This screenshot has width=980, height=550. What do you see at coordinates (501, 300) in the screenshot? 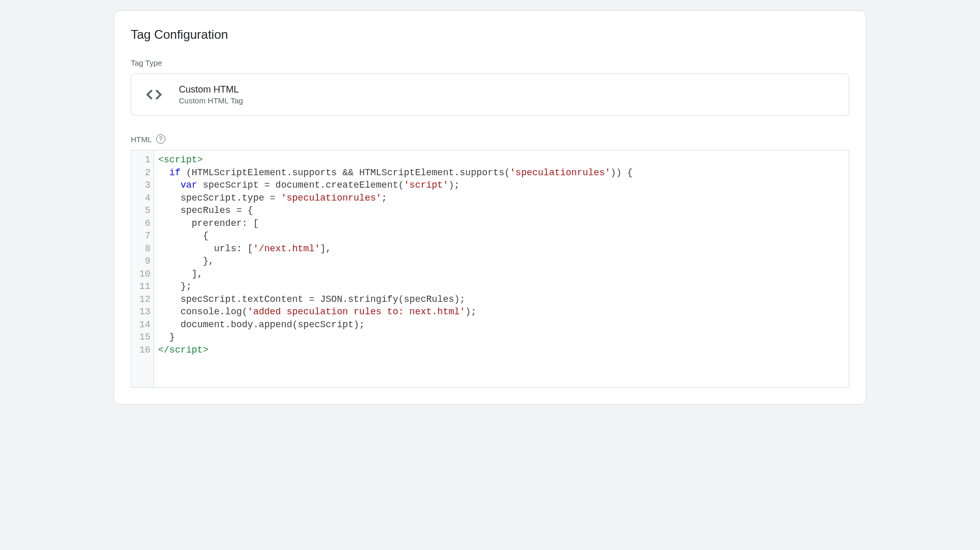
I see `code-line: specScript.textContent = JSON.stringify(…` at bounding box center [501, 300].